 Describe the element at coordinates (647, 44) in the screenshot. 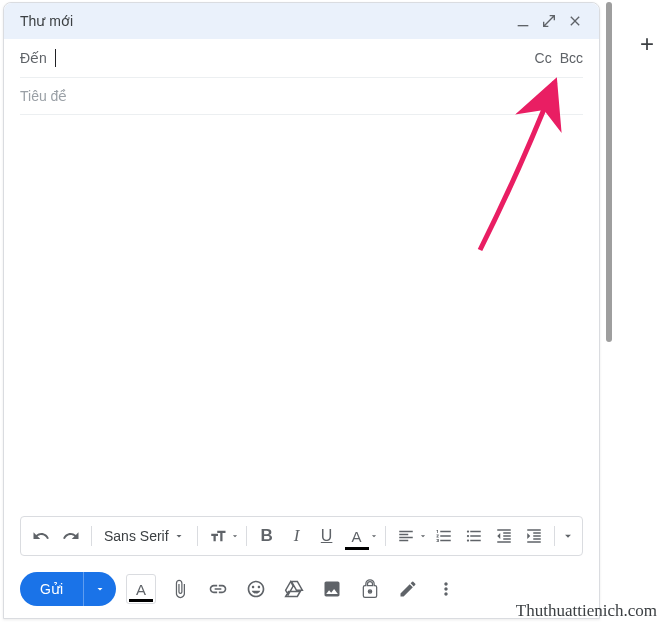

I see `plus-icon: +` at that location.